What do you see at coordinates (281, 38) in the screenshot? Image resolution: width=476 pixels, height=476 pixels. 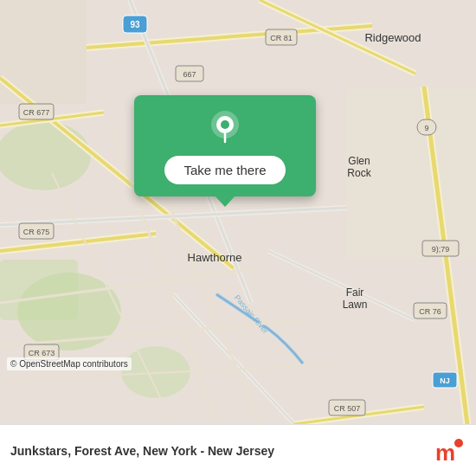 I see `svg-text: CR 81` at bounding box center [281, 38].